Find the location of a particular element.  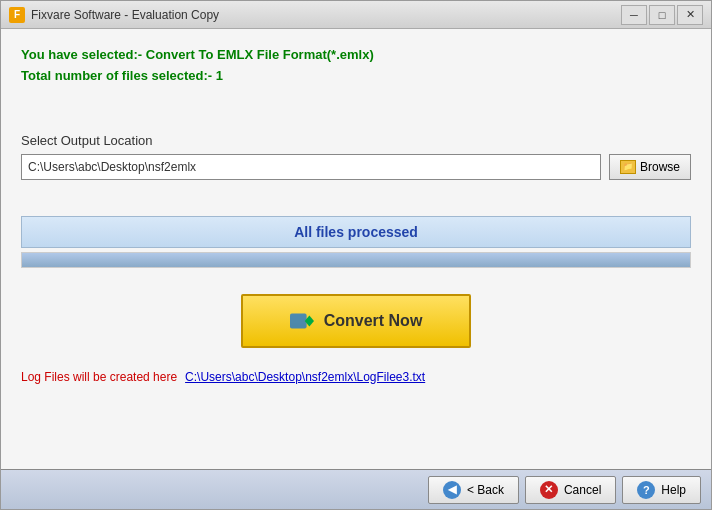

log-label: Log Files will be created here is located at coordinates (99, 377).